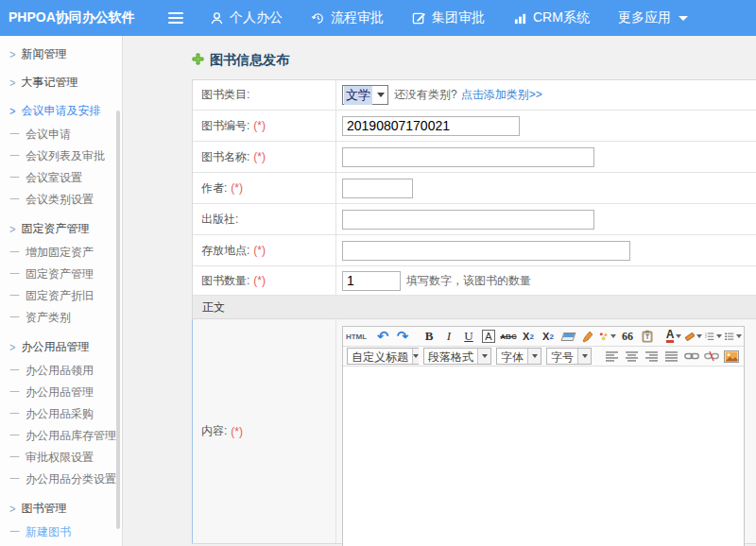  Describe the element at coordinates (683, 19) in the screenshot. I see `chevron-down-icon` at that location.